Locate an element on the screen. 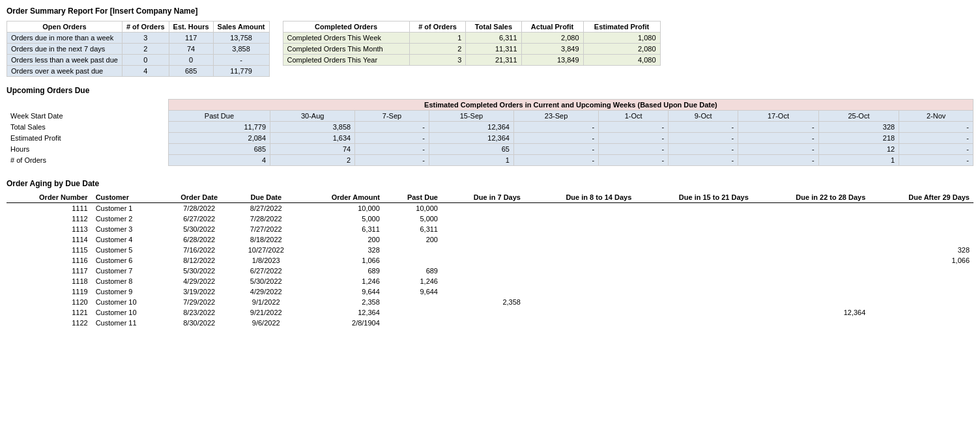 The height and width of the screenshot is (442, 980). upcoming-orders-table: Estimated Completed Orders in Current an… is located at coordinates (490, 133).